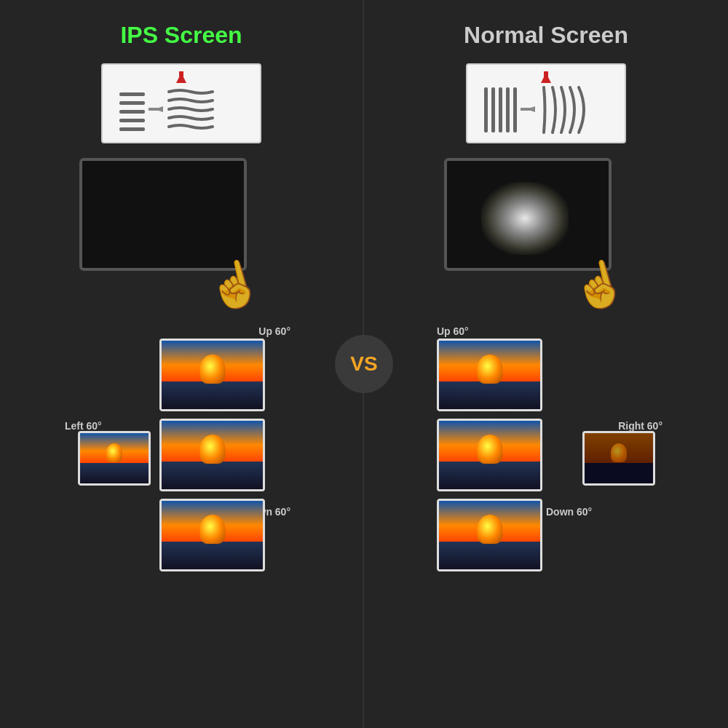  Describe the element at coordinates (489, 535) in the screenshot. I see `normal-down-balloon` at that location.